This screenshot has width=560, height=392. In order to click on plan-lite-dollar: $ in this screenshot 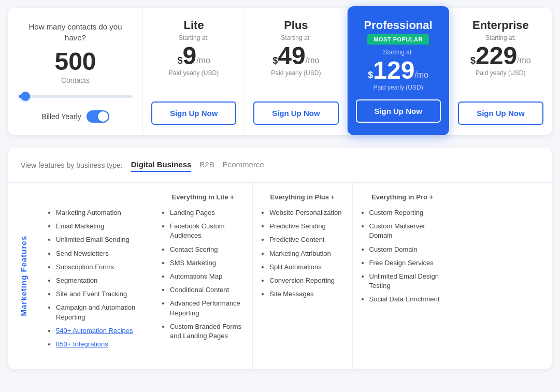, I will do `click(180, 61)`.